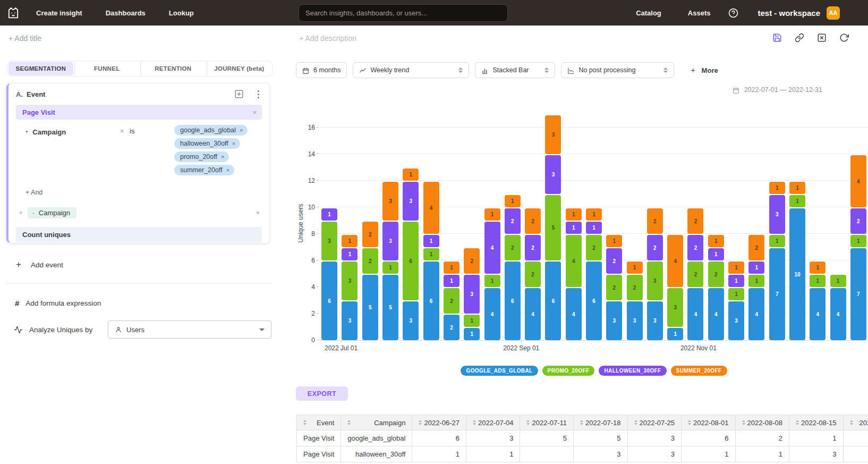 Image resolution: width=868 pixels, height=464 pixels. I want to click on bar-segment-google-ads-global: 4, so click(492, 314).